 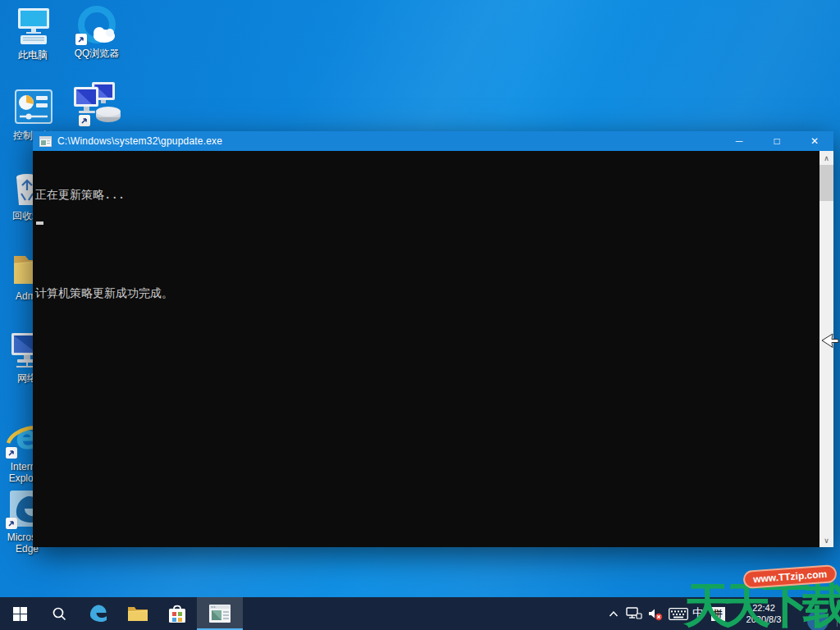 What do you see at coordinates (698, 614) in the screenshot?
I see `tray-ime-mode: 中` at bounding box center [698, 614].